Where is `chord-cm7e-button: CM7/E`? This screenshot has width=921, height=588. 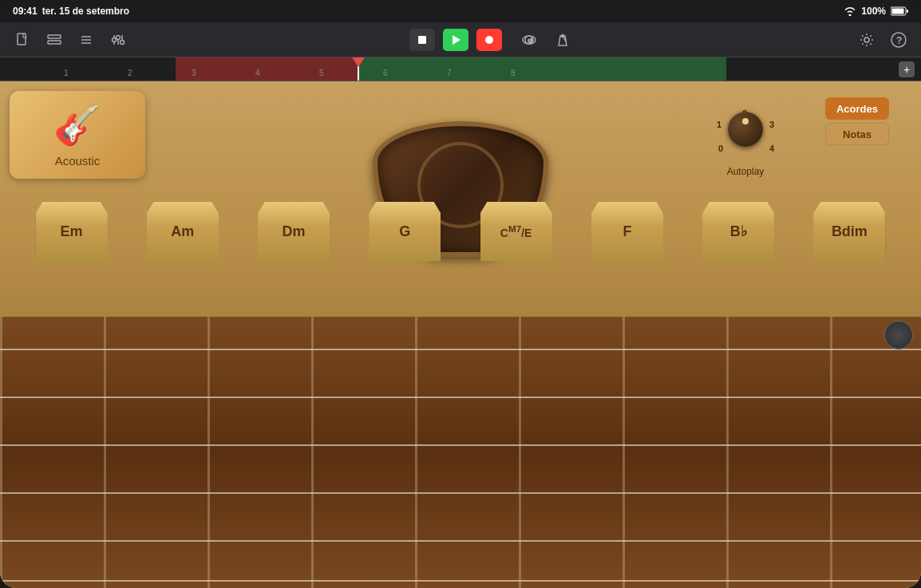 chord-cm7e-button: CM7/E is located at coordinates (516, 231).